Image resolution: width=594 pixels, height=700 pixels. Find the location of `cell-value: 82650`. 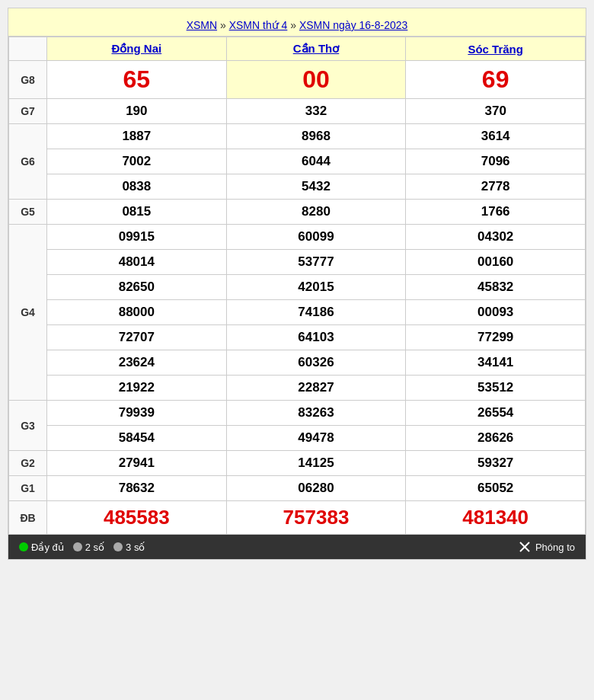

cell-value: 82650 is located at coordinates (137, 288).